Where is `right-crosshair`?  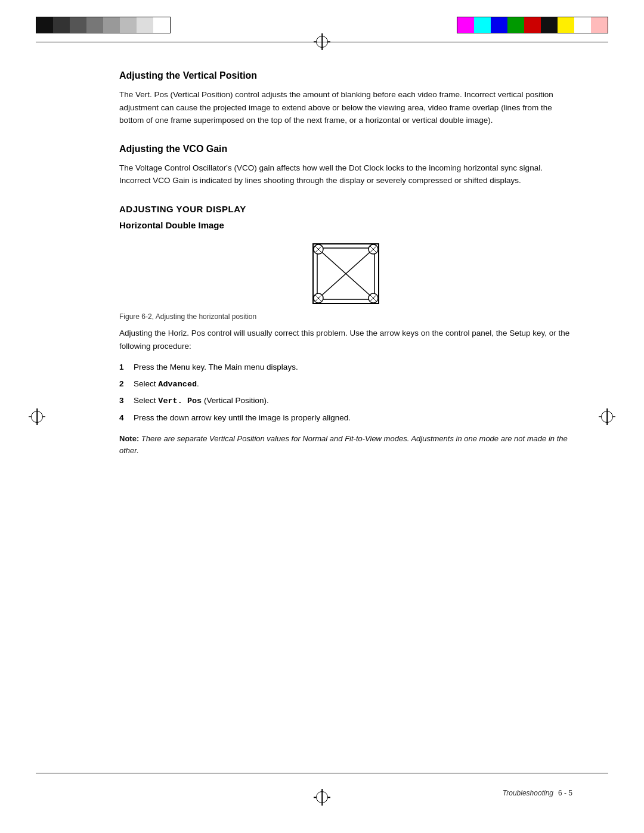
right-crosshair is located at coordinates (607, 417).